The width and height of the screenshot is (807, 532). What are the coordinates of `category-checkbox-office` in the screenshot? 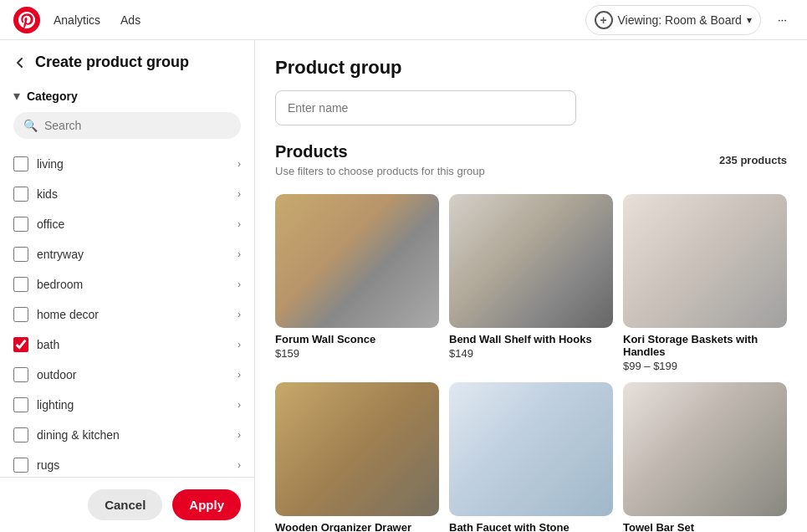 It's located at (21, 224).